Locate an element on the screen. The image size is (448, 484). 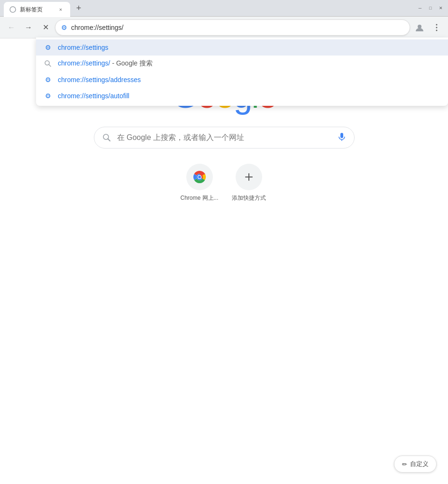
autocomplete-suffix-3: addresses is located at coordinates (126, 80).